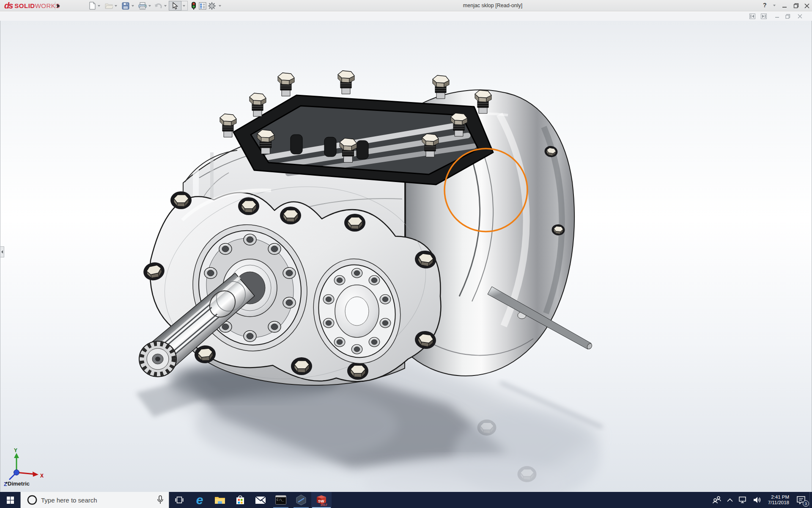 The image size is (812, 508). What do you see at coordinates (321, 500) in the screenshot?
I see `taskbar-app-solidworks: SW 2017` at bounding box center [321, 500].